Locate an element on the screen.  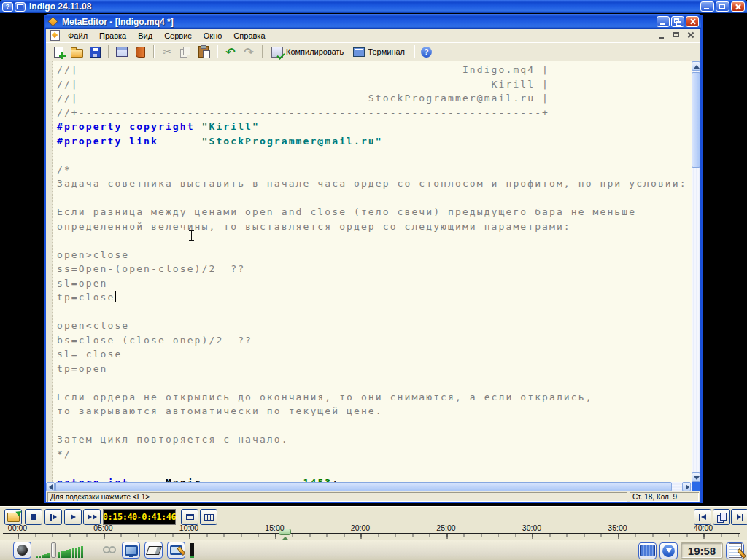
statusbar: Для подсказки нажмите <F1> Ст. 18, Кол. … is located at coordinates (374, 497).